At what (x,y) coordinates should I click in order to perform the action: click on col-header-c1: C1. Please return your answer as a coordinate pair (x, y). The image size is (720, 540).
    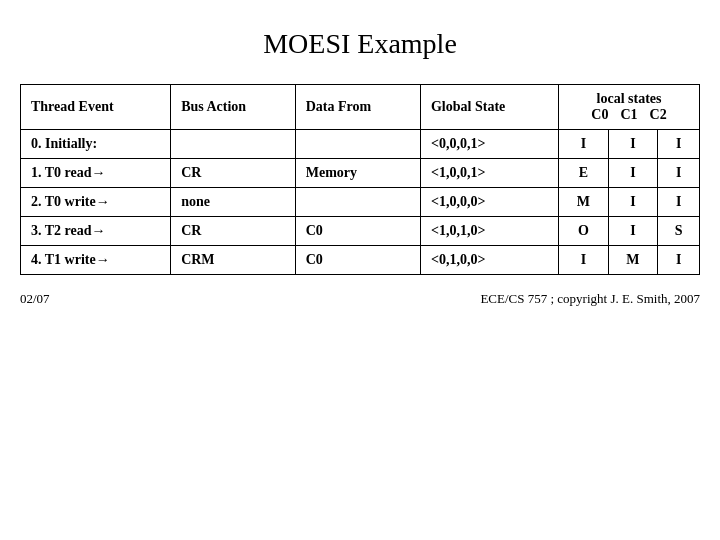
    Looking at the image, I should click on (628, 115).